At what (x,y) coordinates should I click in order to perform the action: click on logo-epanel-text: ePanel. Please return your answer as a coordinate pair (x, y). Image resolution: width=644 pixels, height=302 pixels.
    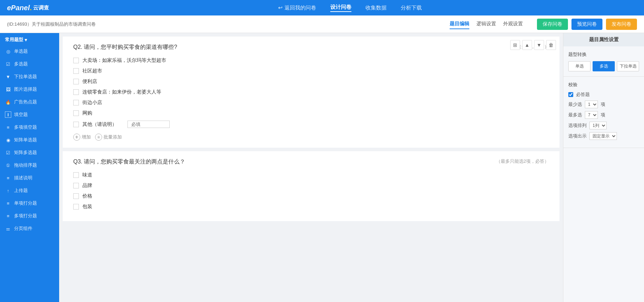
    Looking at the image, I should click on (18, 8).